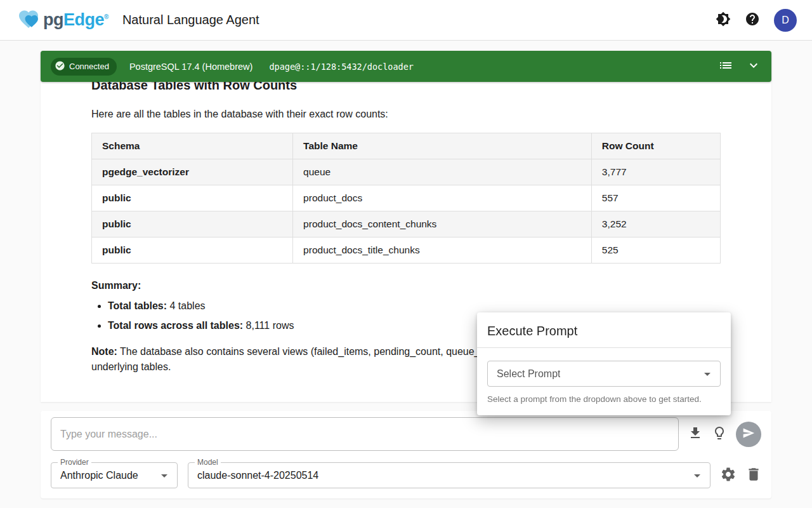  What do you see at coordinates (75, 462) in the screenshot?
I see `provider-select-label: Provider` at bounding box center [75, 462].